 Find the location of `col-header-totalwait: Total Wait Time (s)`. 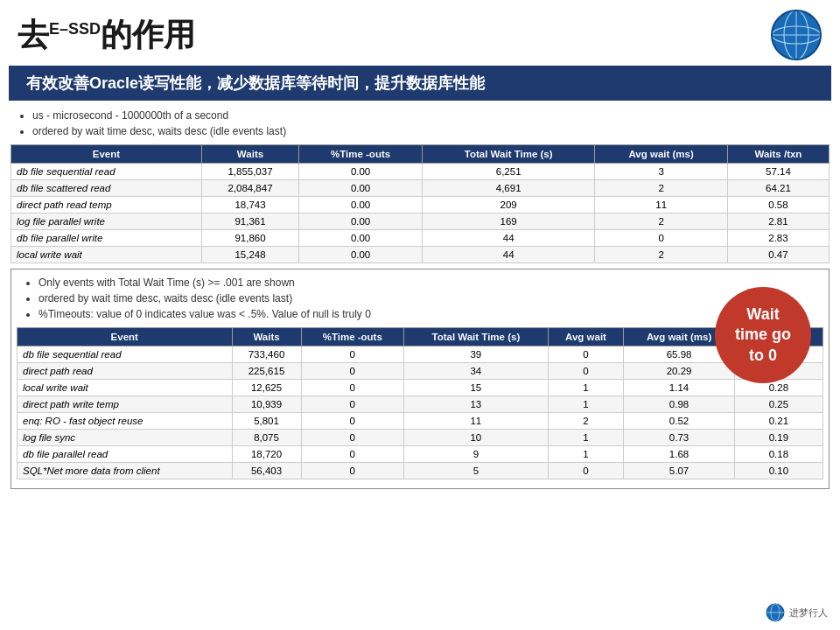

col-header-totalwait: Total Wait Time (s) is located at coordinates (509, 154).